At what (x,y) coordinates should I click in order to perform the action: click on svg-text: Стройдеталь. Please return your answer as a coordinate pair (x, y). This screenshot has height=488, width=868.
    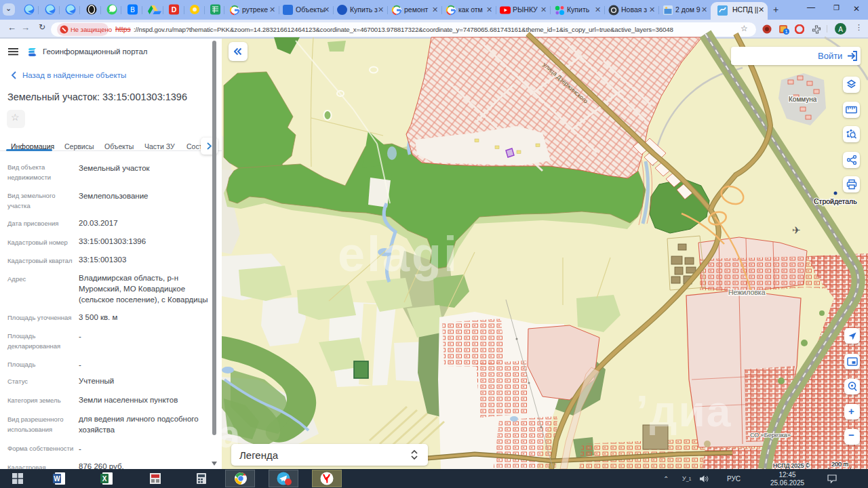
    Looking at the image, I should click on (835, 201).